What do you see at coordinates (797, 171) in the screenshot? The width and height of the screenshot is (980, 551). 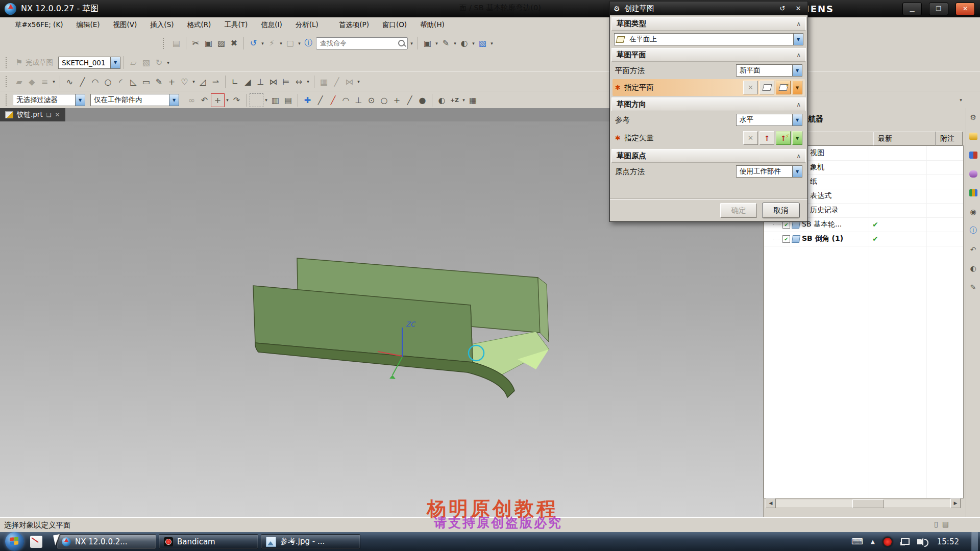 I see `origin-method-combo-arrow: ▼` at bounding box center [797, 171].